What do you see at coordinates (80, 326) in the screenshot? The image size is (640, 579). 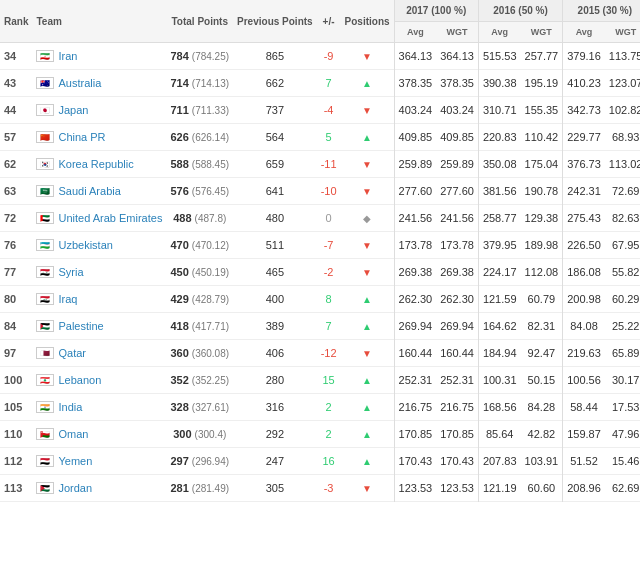 I see `team-name: Palestine` at bounding box center [80, 326].